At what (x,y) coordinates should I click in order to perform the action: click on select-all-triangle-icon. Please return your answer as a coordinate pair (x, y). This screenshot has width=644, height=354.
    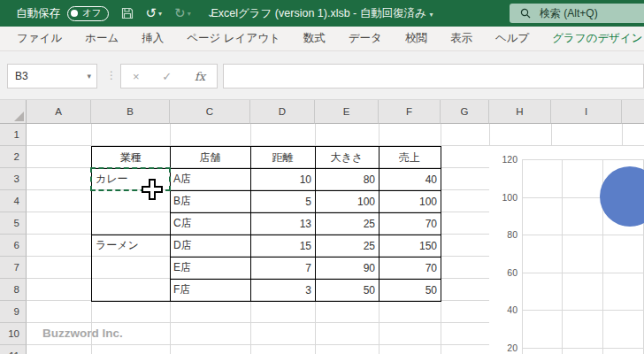
    Looking at the image, I should click on (19, 117).